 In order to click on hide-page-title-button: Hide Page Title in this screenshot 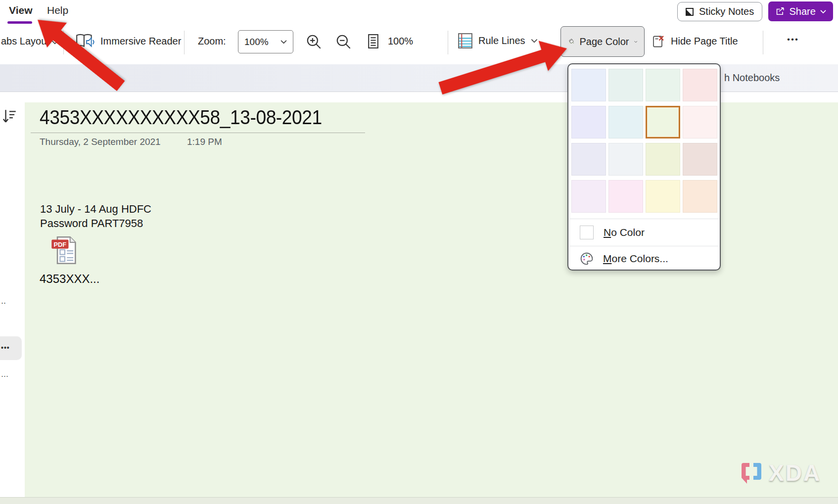, I will do `click(695, 42)`.